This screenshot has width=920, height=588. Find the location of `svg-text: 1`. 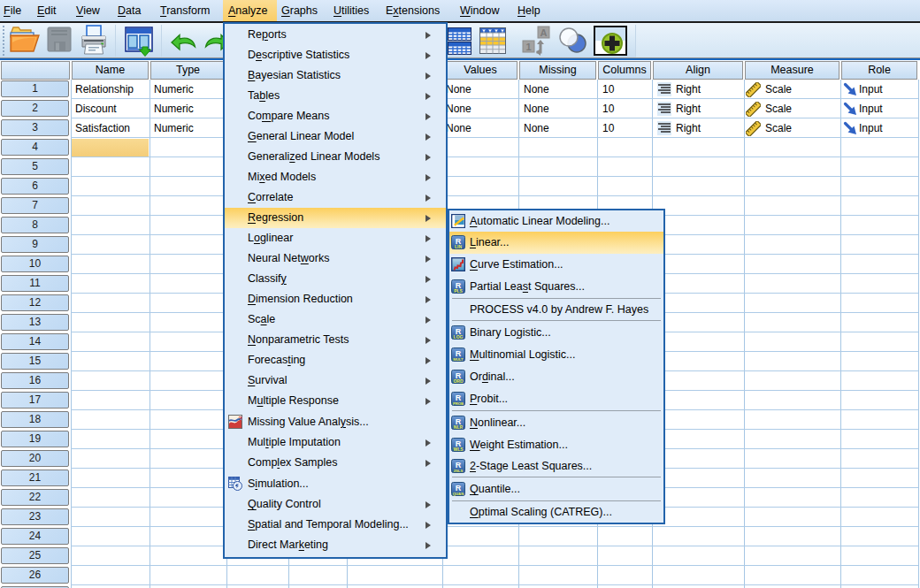

svg-text: 1 is located at coordinates (528, 47).